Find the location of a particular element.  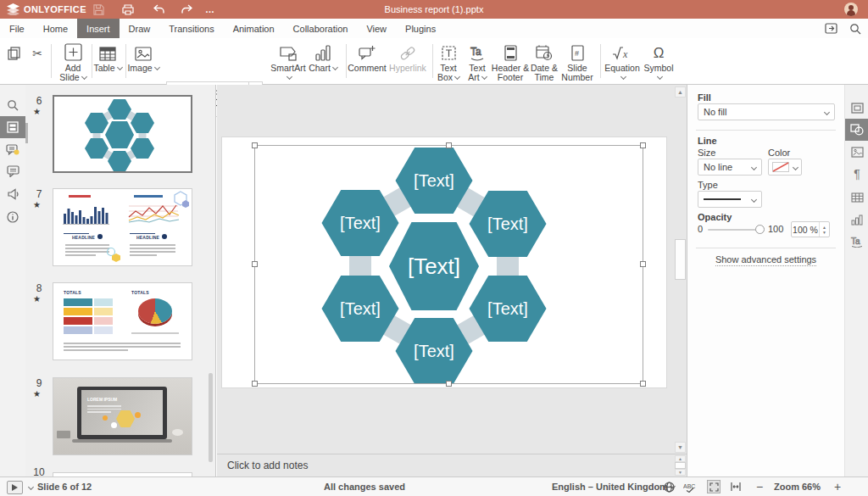

open-file-location-icon is located at coordinates (831, 29).